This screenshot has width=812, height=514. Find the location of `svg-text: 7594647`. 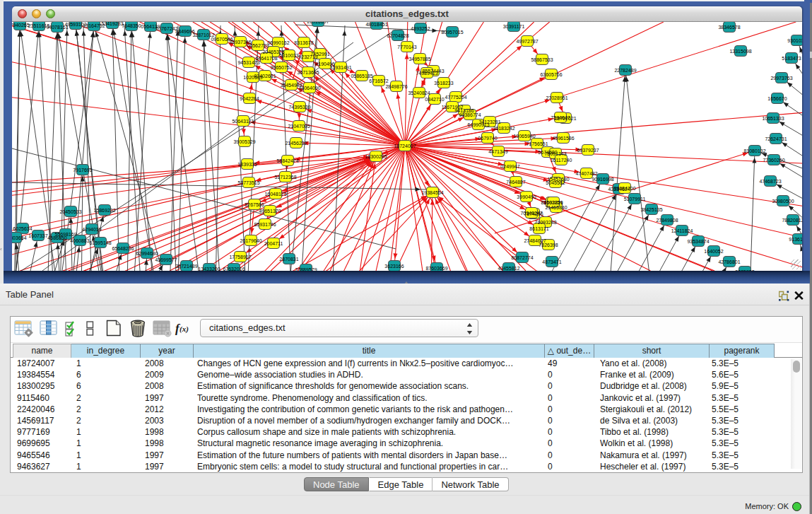

svg-text: 7594647 is located at coordinates (560, 117).